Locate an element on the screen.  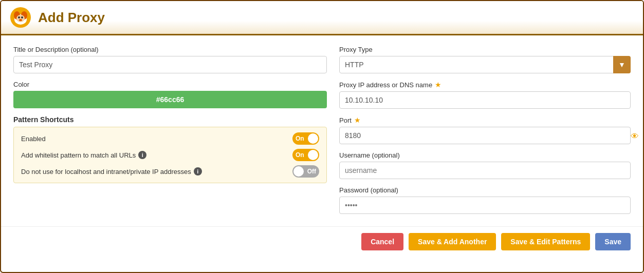
toggle-enabled-knob is located at coordinates (313, 139).